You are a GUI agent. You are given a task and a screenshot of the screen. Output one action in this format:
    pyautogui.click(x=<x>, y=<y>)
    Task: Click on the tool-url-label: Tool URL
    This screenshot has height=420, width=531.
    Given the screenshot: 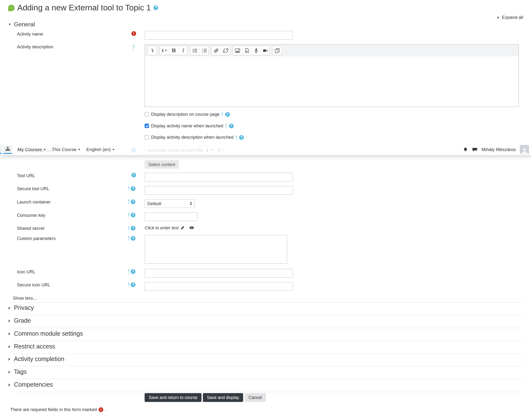 What is the action you would take?
    pyautogui.click(x=26, y=176)
    